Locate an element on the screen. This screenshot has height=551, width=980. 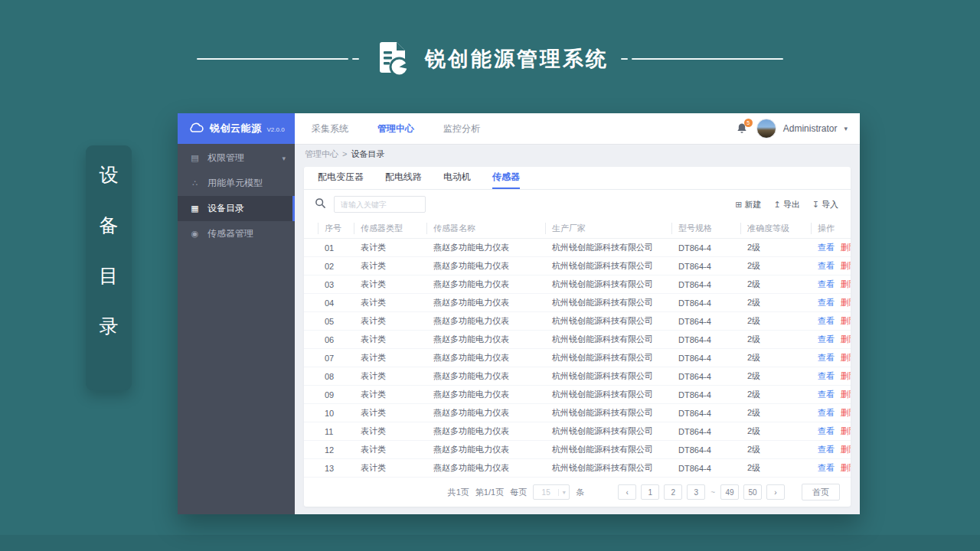
page-button-3: 3 is located at coordinates (696, 492).